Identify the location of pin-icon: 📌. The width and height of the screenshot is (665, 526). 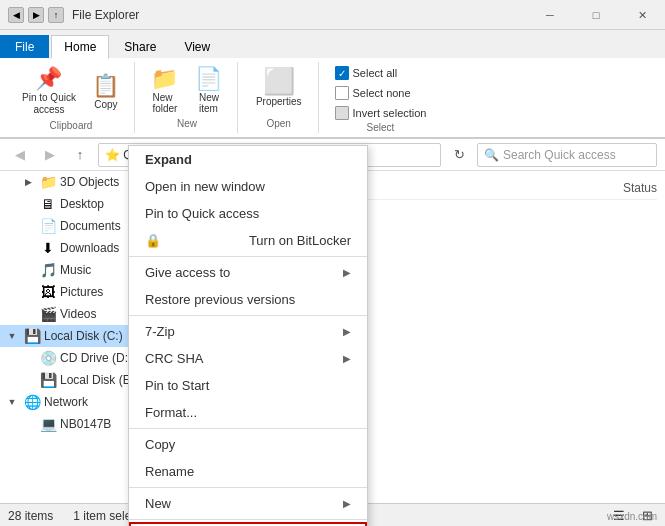
(48, 79).